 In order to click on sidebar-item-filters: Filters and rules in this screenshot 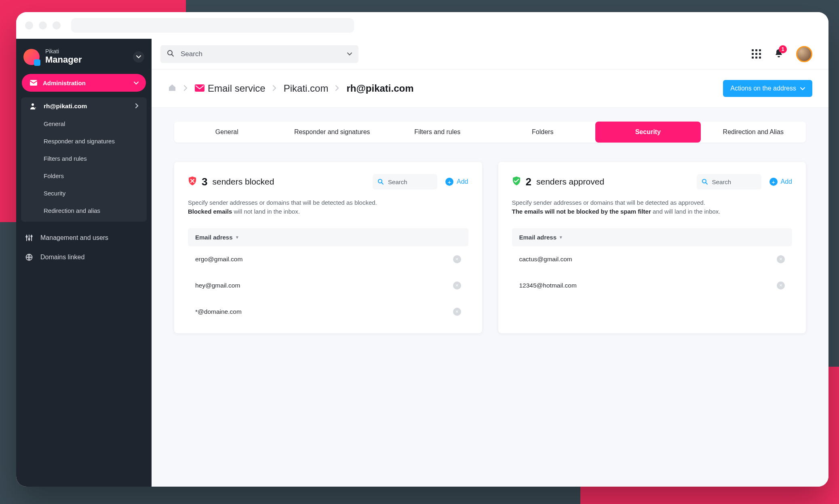, I will do `click(84, 158)`.